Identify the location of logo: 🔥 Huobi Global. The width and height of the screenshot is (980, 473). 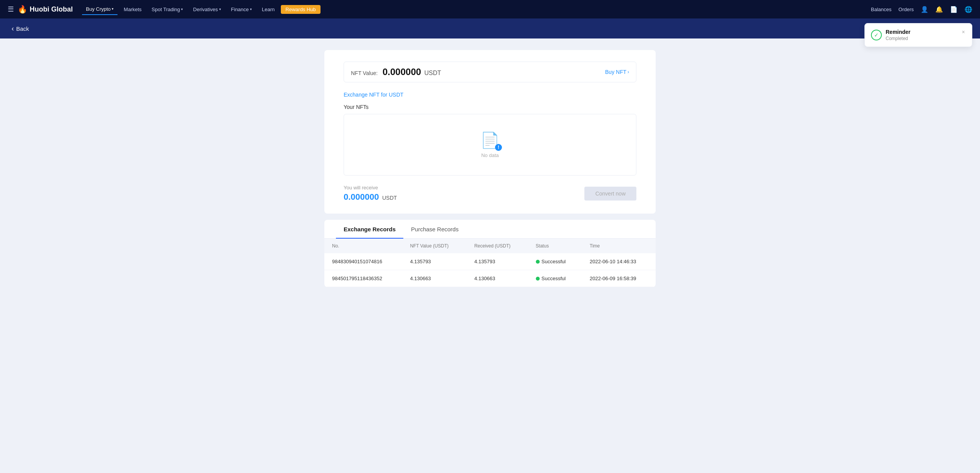
(45, 9).